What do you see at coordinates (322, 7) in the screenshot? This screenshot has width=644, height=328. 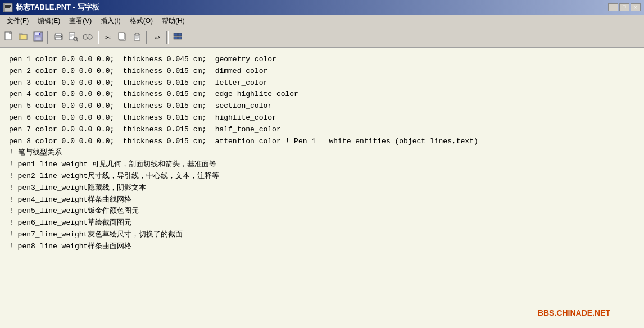 I see `title-bar: 杨志TABLE.PNT - 写字板 — □ ✕` at bounding box center [322, 7].